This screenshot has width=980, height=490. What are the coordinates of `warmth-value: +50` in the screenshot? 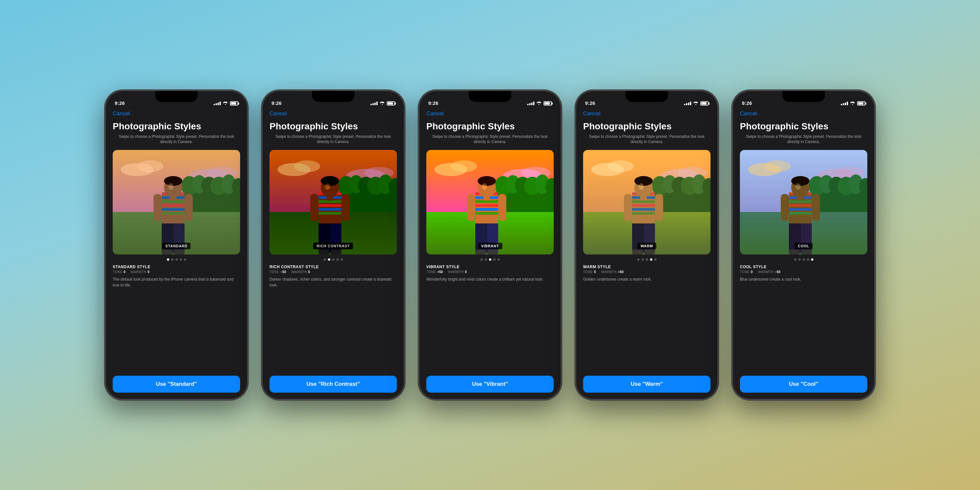 It's located at (621, 272).